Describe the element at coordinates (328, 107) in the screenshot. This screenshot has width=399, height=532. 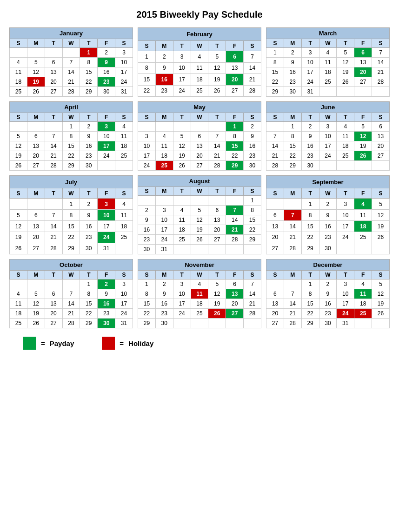
I see `month-title-june: June` at that location.